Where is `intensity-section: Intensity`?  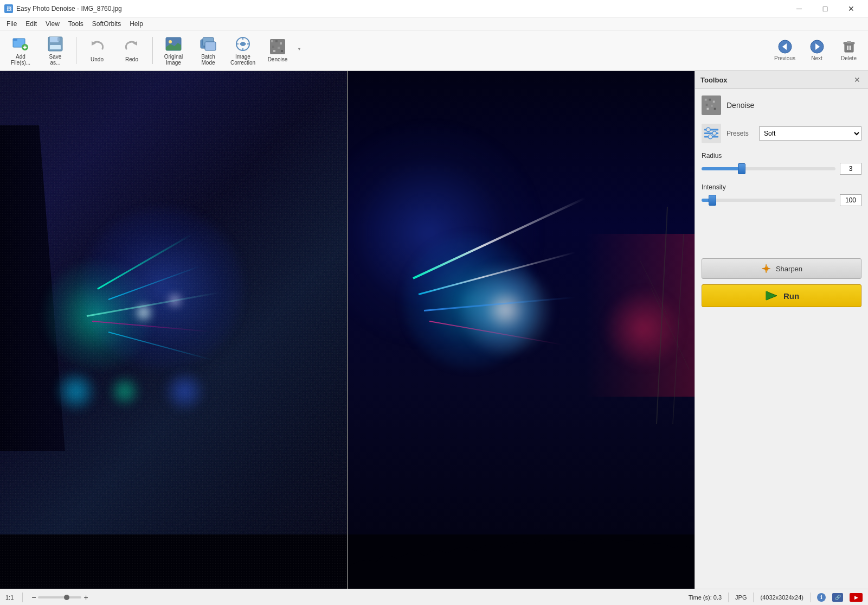 intensity-section: Intensity is located at coordinates (782, 195).